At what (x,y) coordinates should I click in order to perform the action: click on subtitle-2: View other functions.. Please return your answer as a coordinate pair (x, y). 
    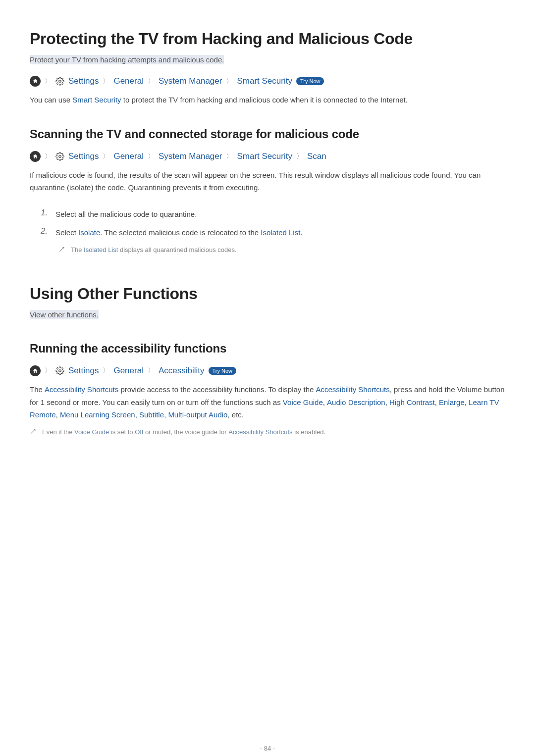
    Looking at the image, I should click on (64, 315).